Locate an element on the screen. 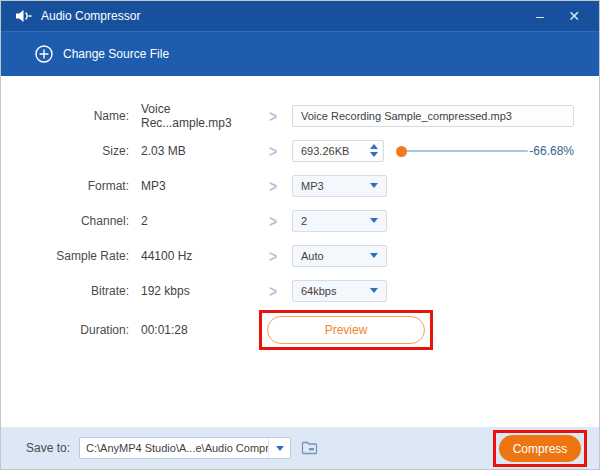 The height and width of the screenshot is (470, 600). duration-row: Duration: 00:01:28 Preview is located at coordinates (300, 330).